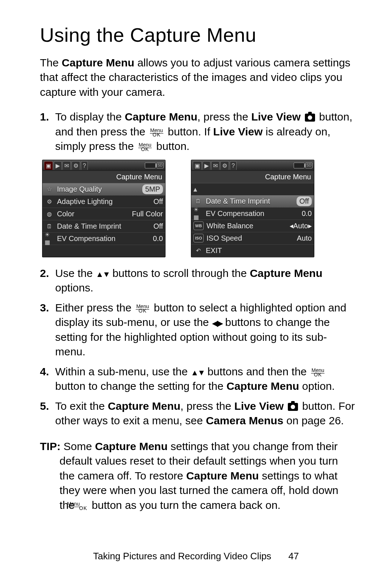 This screenshot has width=392, height=588. Describe the element at coordinates (49, 189) in the screenshot. I see `menu-row-icon: ☆` at that location.